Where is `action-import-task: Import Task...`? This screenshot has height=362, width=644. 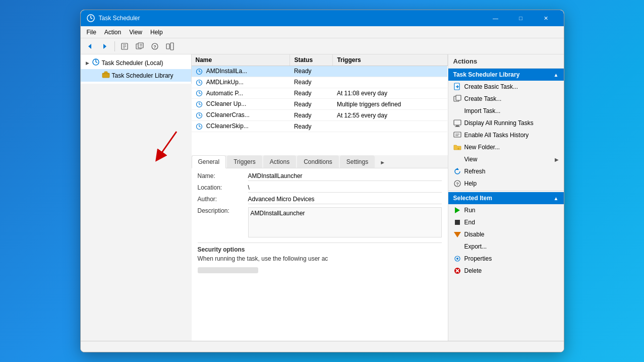
action-import-task: Import Task... is located at coordinates (506, 111).